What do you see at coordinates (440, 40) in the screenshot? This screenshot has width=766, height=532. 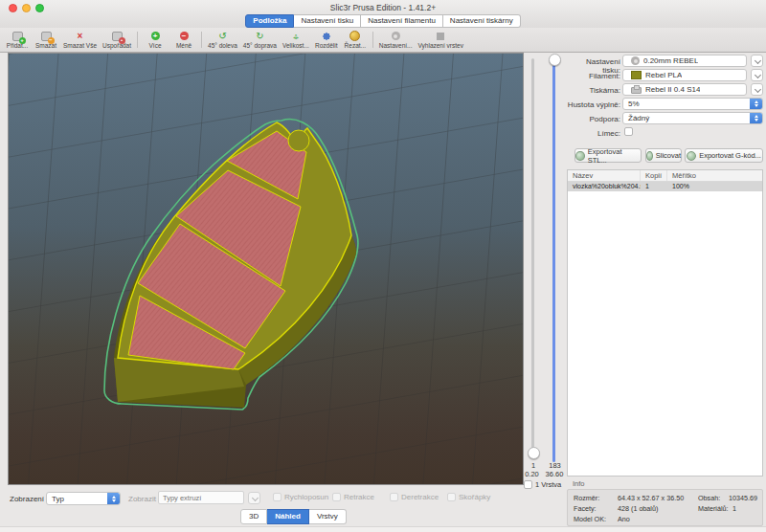 I see `layer-smoothing-button: Vyhlazení vrstev` at bounding box center [440, 40].